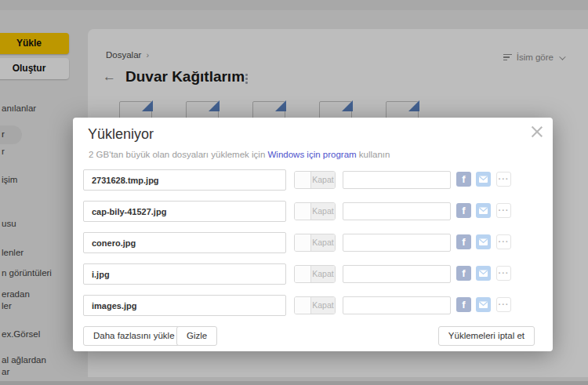 The image size is (588, 385). Describe the element at coordinates (537, 132) in the screenshot. I see `close-icon` at that location.